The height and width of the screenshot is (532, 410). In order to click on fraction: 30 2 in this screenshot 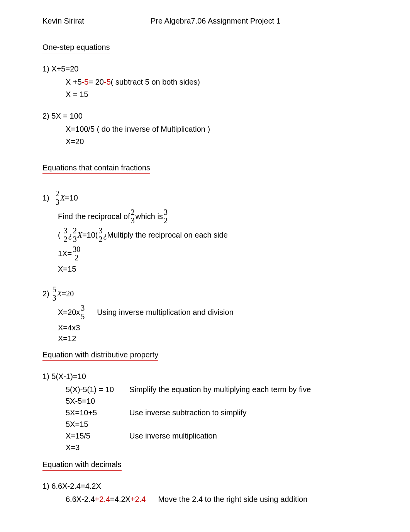, I will do `click(76, 253)`.